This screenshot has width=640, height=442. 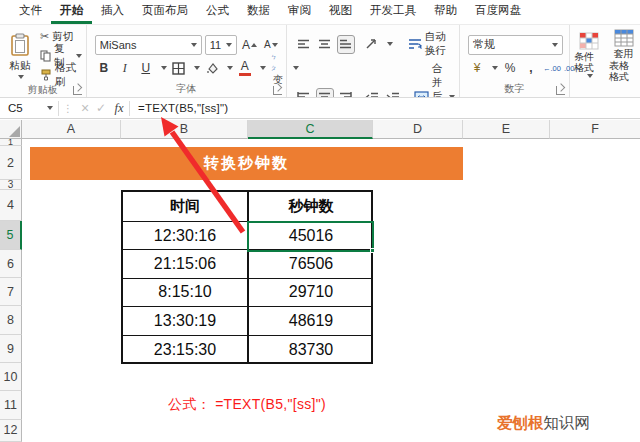 I want to click on cell-c5: 45016, so click(x=311, y=236).